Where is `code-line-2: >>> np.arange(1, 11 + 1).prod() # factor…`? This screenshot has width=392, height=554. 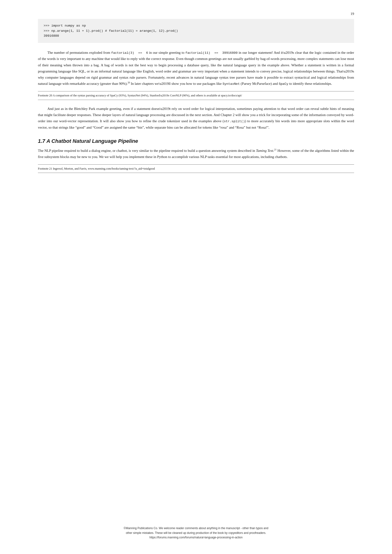
code-line-2: >>> np.arange(1, 11 + 1).prod() # factor… is located at coordinates (196, 31).